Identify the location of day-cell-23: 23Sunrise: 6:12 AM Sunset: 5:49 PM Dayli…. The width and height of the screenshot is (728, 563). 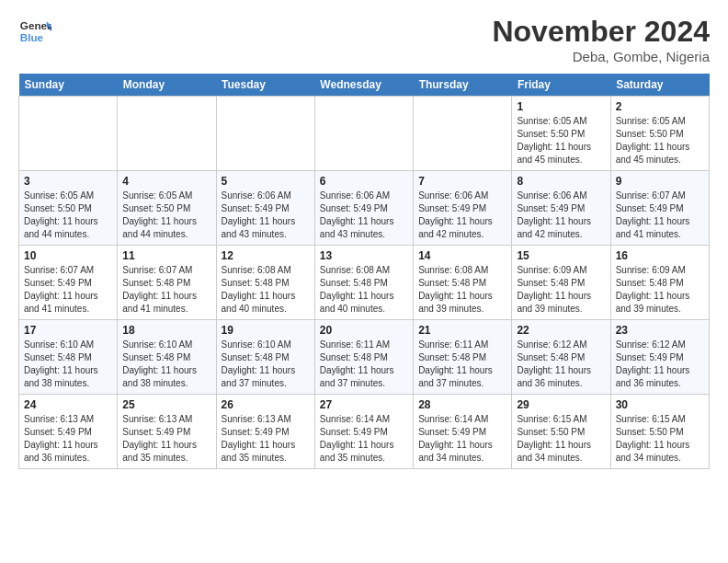
(660, 357).